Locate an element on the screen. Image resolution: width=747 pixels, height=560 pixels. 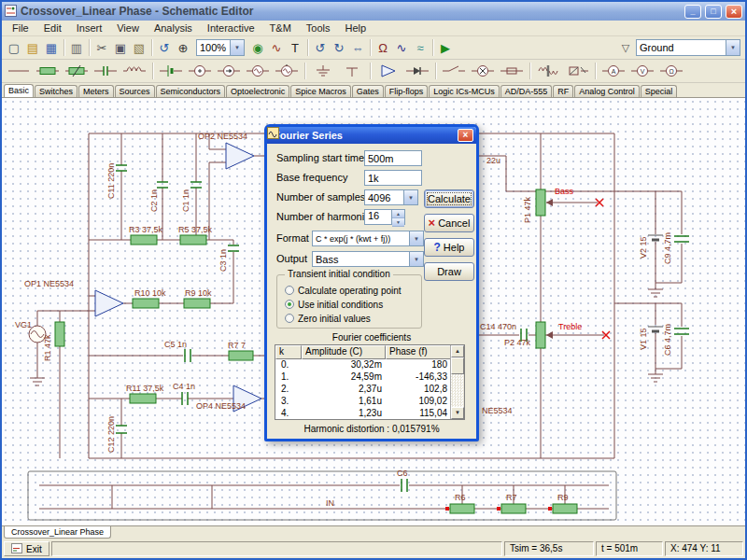
opamp-icon is located at coordinates (388, 71).